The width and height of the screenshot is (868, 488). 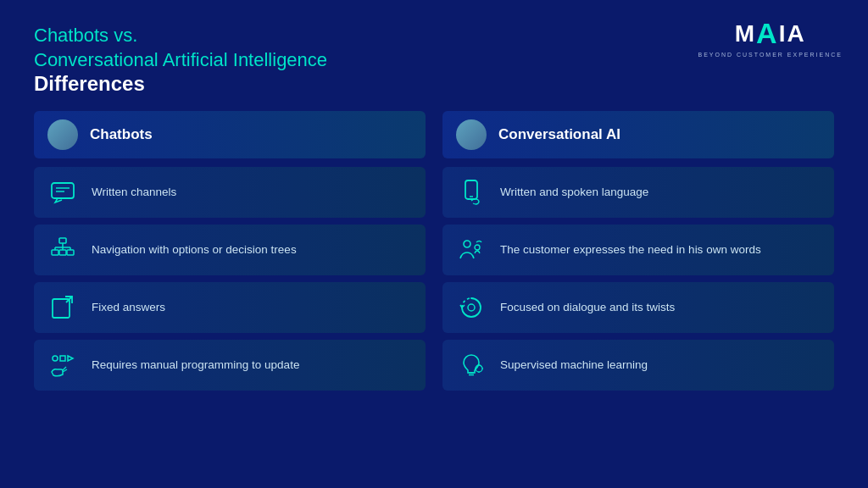 I want to click on chatbots-item-written-channels: Written channels, so click(x=230, y=192).